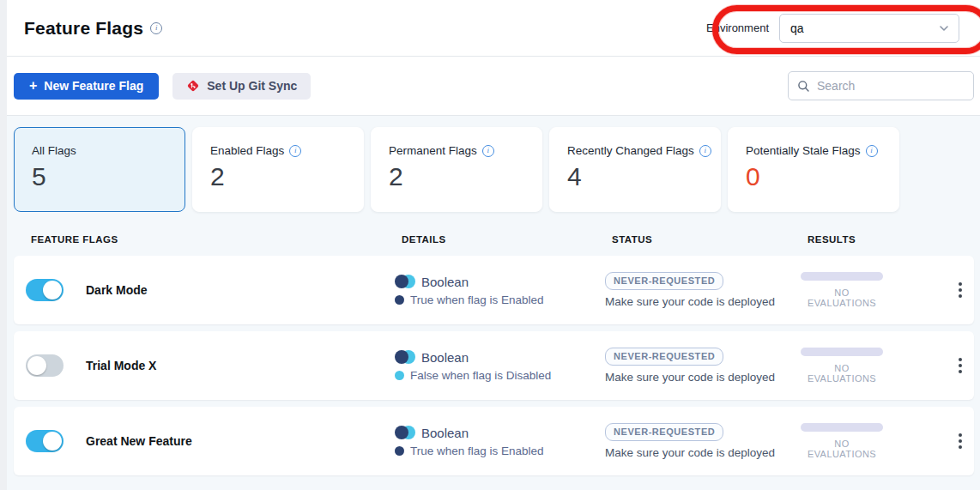 Image resolution: width=980 pixels, height=490 pixels. Describe the element at coordinates (242, 86) in the screenshot. I see `setup-git-sync-button: Set Up Git Sync` at that location.